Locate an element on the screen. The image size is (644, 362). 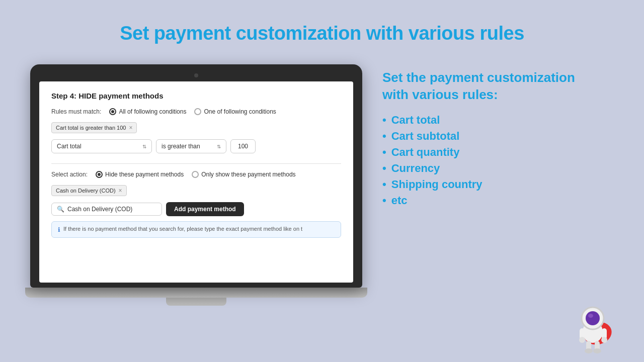
laptop-camera is located at coordinates (196, 75).